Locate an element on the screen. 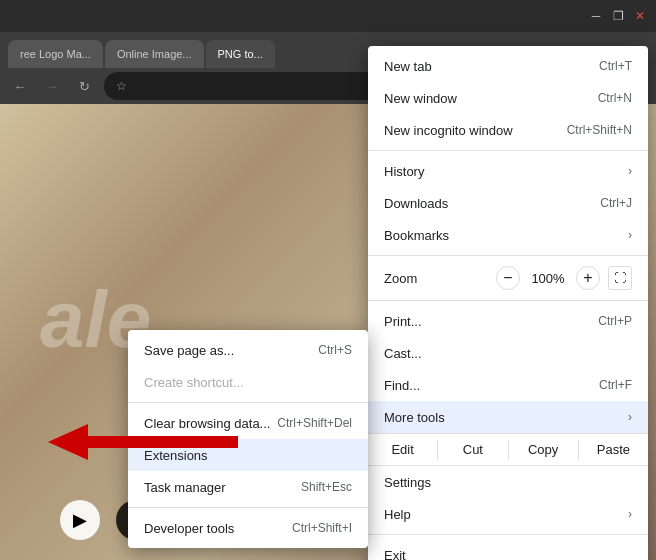  menu-cast-label: Cast... is located at coordinates (403, 354).